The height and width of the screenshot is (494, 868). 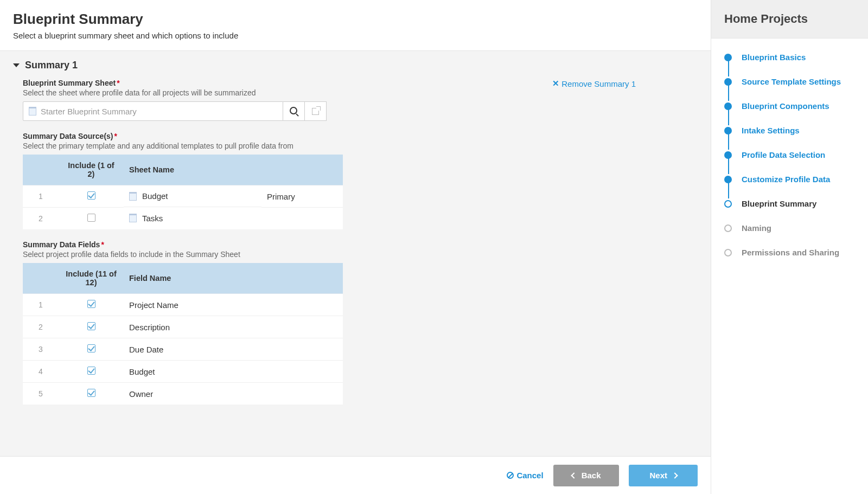 I want to click on page-header: Blueprint Summary Select a blueprint sum…, so click(x=355, y=25).